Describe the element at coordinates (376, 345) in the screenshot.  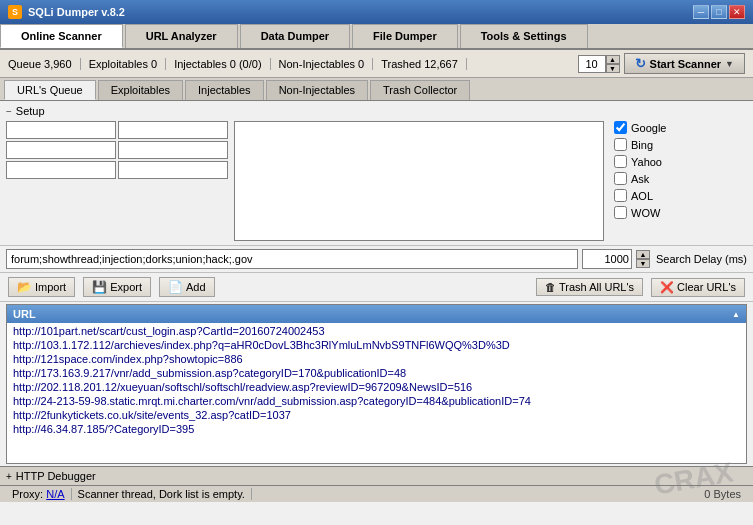
I see `url-item: http://103.1.172.112/archieves/index.php…` at that location.